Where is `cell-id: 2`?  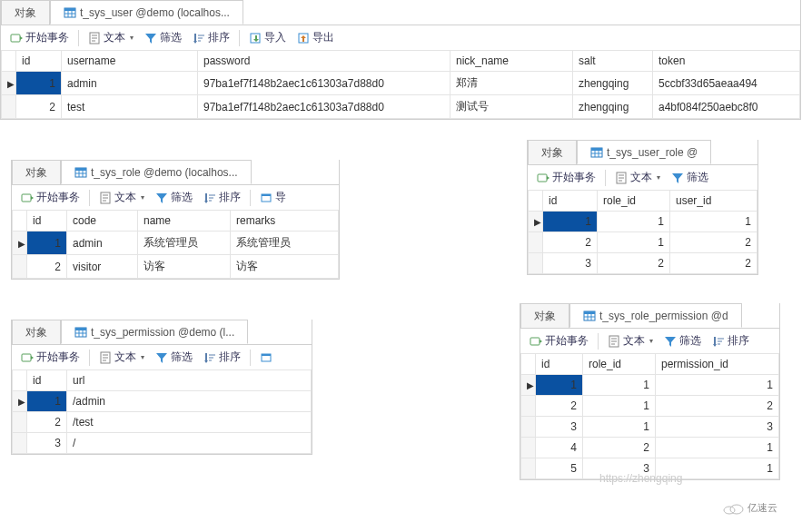
cell-id: 2 is located at coordinates (39, 107).